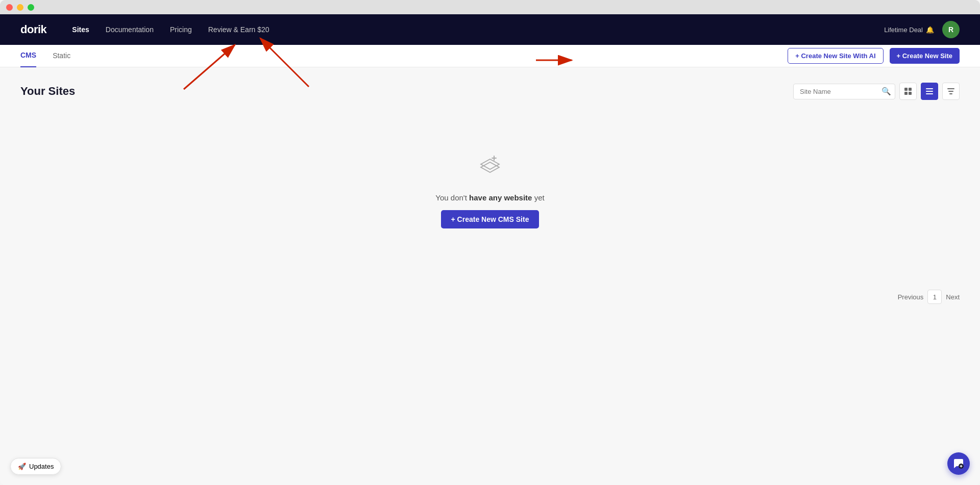 This screenshot has height=485, width=980. I want to click on nav-link-pricing: Pricing, so click(181, 30).